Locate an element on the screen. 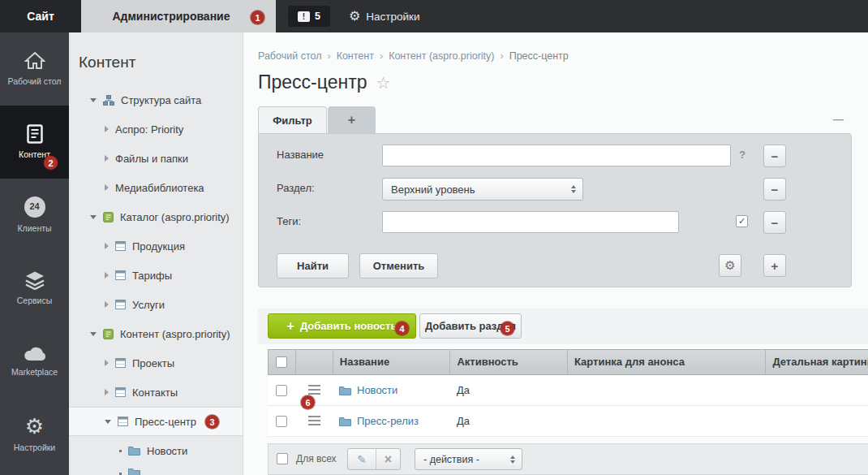 The image size is (868, 475). filter-collapse-button: — is located at coordinates (839, 119).